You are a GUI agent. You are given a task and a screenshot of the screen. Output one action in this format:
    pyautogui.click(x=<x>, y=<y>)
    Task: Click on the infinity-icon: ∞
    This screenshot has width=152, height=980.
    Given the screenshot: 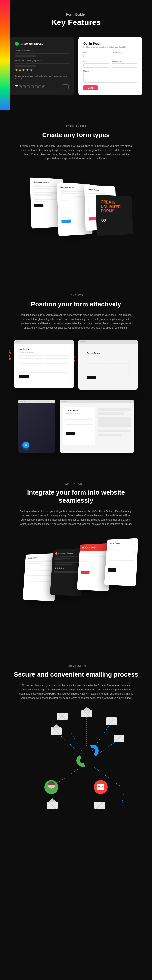 What is the action you would take?
    pyautogui.click(x=115, y=220)
    